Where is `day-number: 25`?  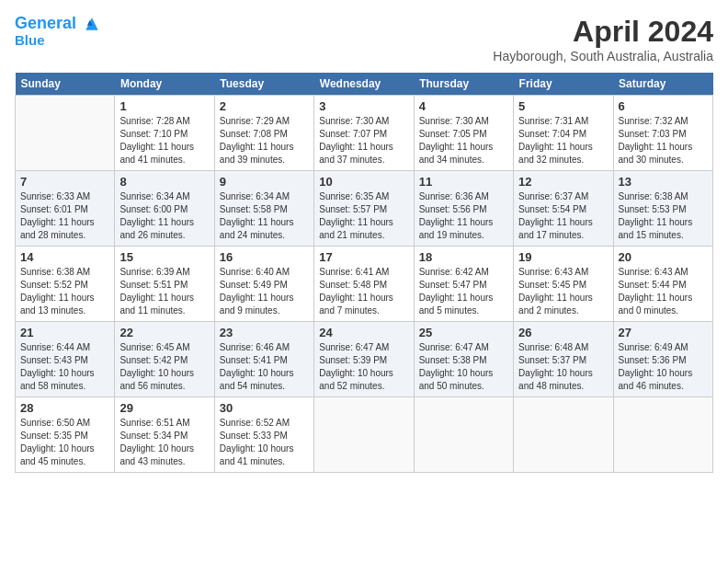
day-number: 25 is located at coordinates (463, 333).